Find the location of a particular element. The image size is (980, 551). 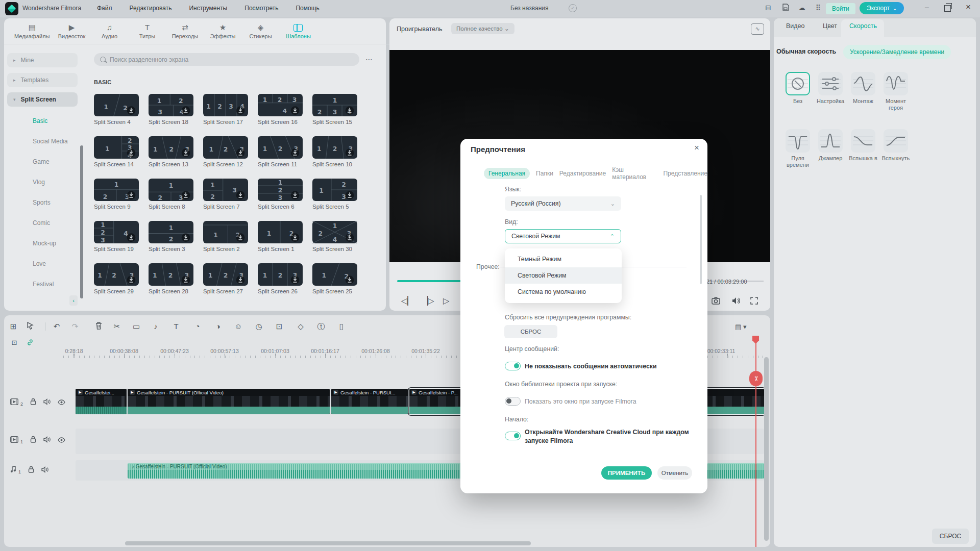

sidebar-item-Festival: Festival is located at coordinates (43, 284).